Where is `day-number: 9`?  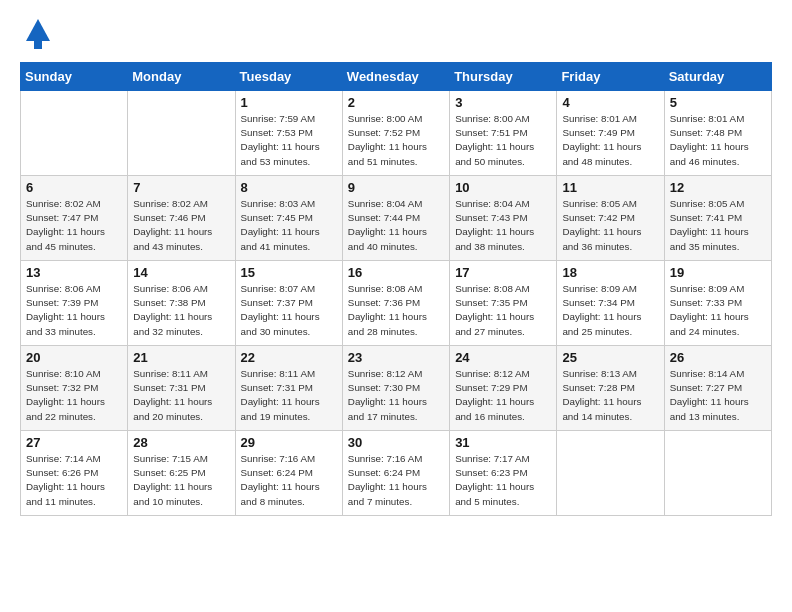
day-number: 9 is located at coordinates (396, 188).